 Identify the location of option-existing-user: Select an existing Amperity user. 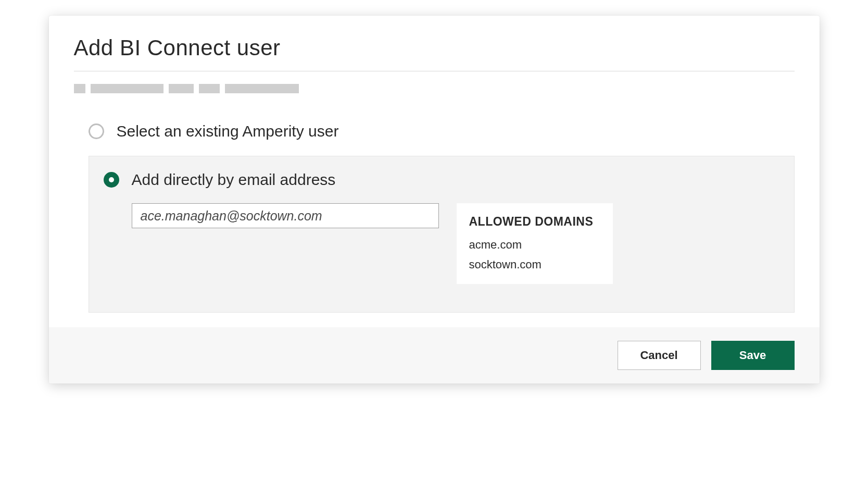
(442, 131).